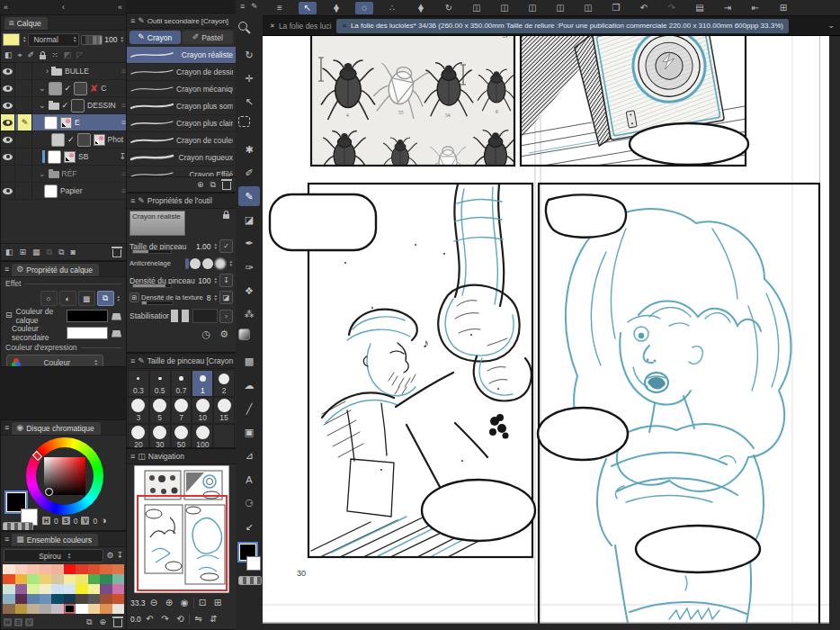 This screenshot has width=840, height=630. I want to click on print-icon: ▤, so click(700, 8).